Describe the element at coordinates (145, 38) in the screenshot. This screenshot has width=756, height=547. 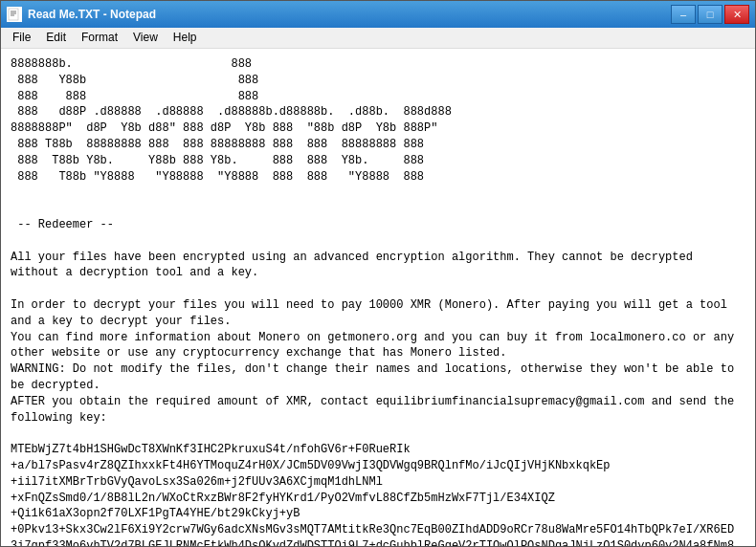
I see `menu-view: View` at that location.